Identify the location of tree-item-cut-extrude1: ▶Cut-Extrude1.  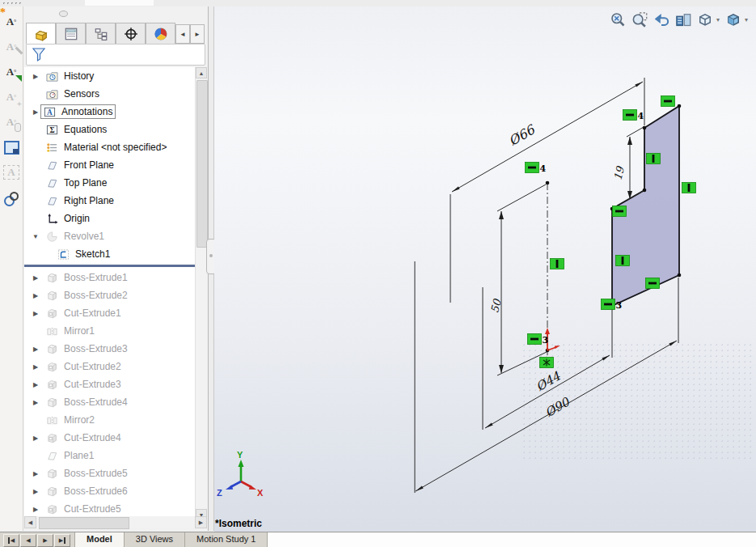
(110, 313).